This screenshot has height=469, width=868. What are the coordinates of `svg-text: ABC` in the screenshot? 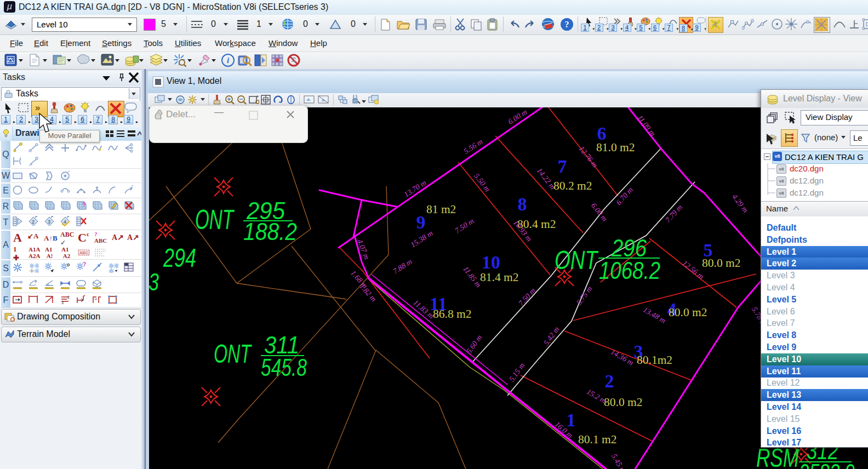 It's located at (84, 253).